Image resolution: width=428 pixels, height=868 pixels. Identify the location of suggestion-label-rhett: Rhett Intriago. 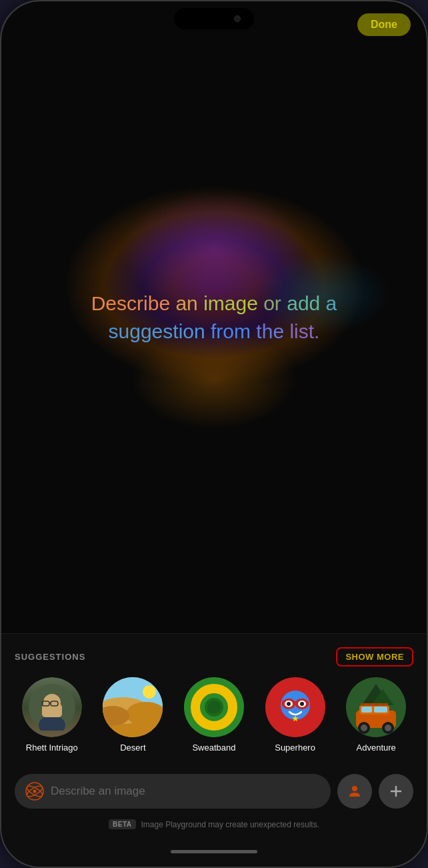
(52, 747).